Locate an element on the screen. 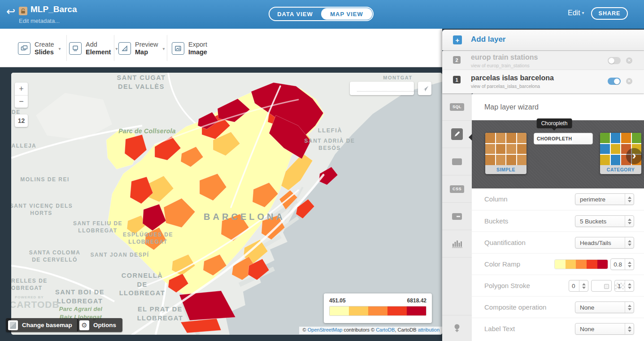 This screenshot has width=644, height=341. paper-plane-icon is located at coordinates (425, 89).